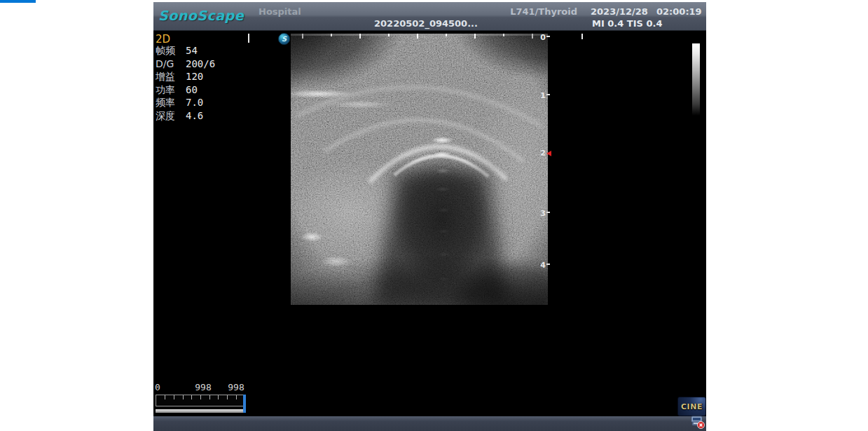 This screenshot has height=431, width=868. I want to click on status-bar, so click(430, 423).